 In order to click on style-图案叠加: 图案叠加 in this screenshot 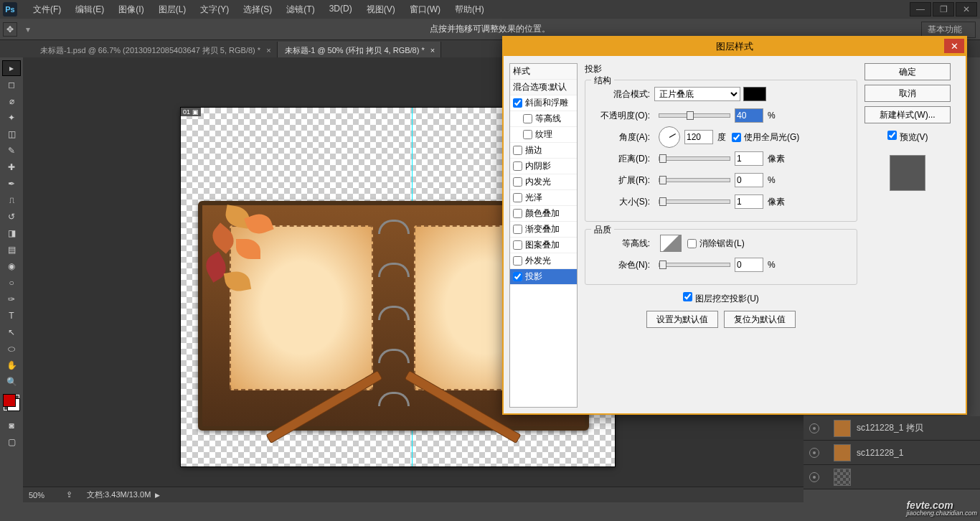, I will do `click(544, 245)`.